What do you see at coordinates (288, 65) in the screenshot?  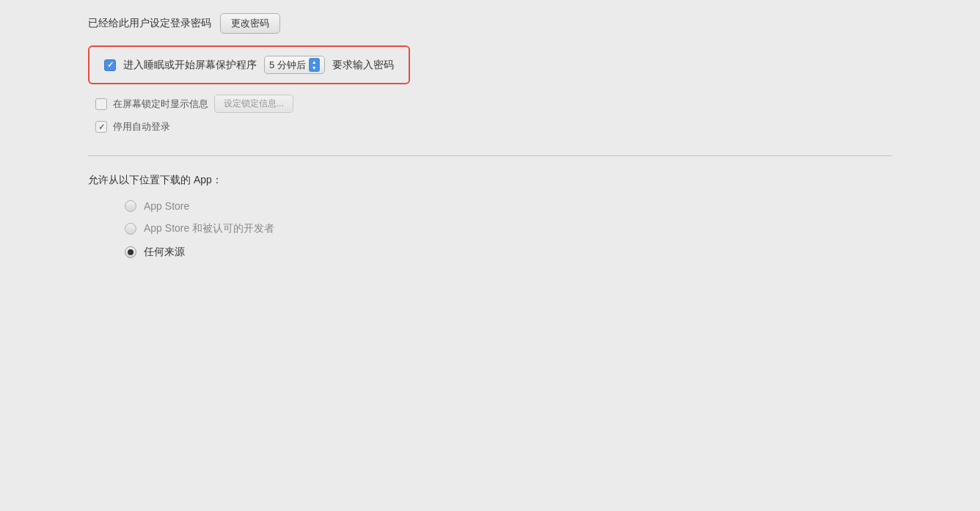 I see `time-value: 5 分钟后` at bounding box center [288, 65].